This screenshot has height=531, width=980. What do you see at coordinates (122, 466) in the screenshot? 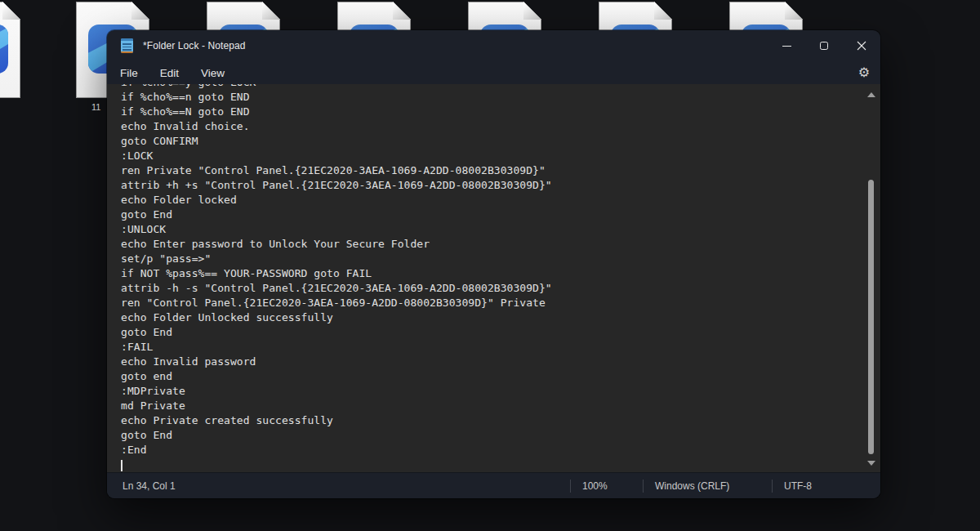
I see `text-caret` at bounding box center [122, 466].